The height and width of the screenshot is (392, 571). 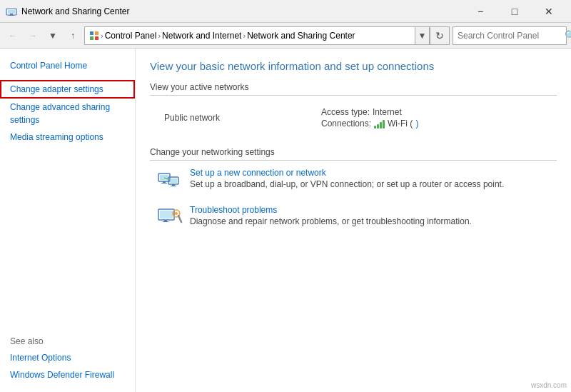 I want to click on troubleshoot-item: Troubleshoot problems Diagnose and repai…, so click(x=353, y=218).